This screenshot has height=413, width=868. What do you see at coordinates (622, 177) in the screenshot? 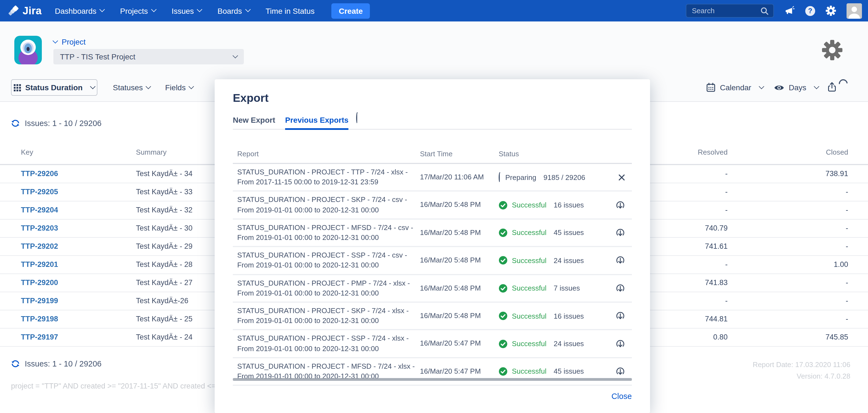
I see `cancel-icon` at bounding box center [622, 177].